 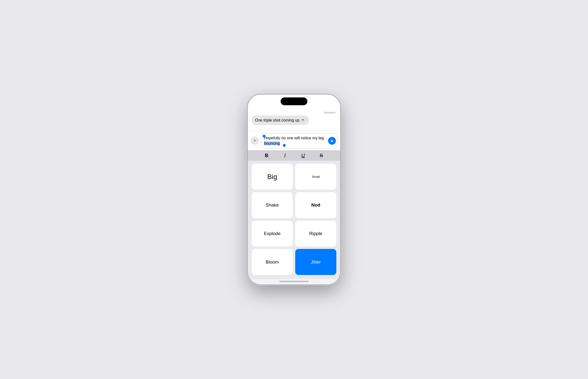 I want to click on effect-ripple-button: Ripple, so click(x=316, y=234).